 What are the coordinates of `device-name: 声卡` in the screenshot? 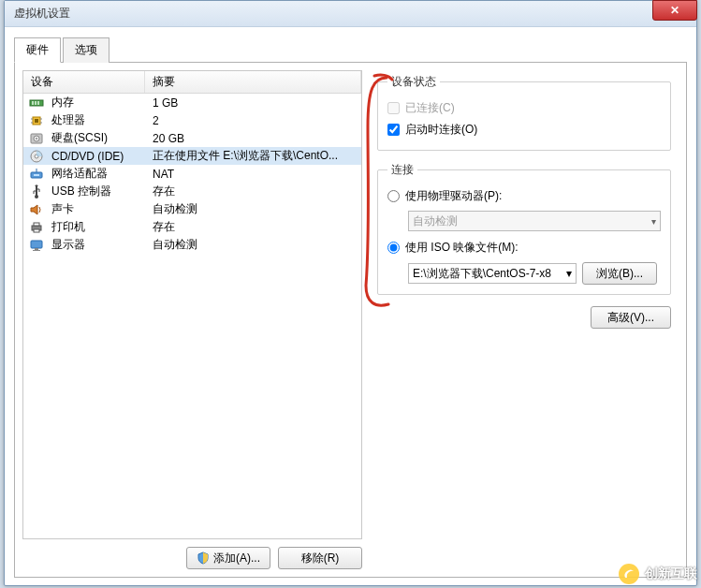 It's located at (97, 210).